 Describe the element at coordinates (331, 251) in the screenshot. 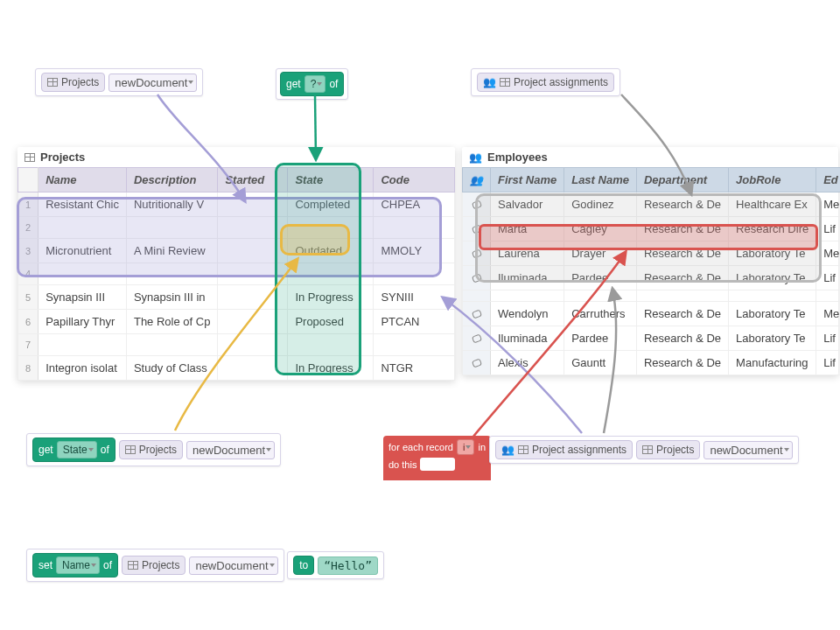

I see `cell-state: Outdated` at that location.